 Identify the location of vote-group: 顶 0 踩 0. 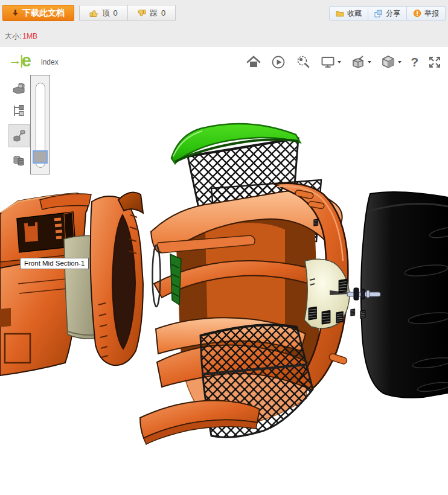
(127, 13).